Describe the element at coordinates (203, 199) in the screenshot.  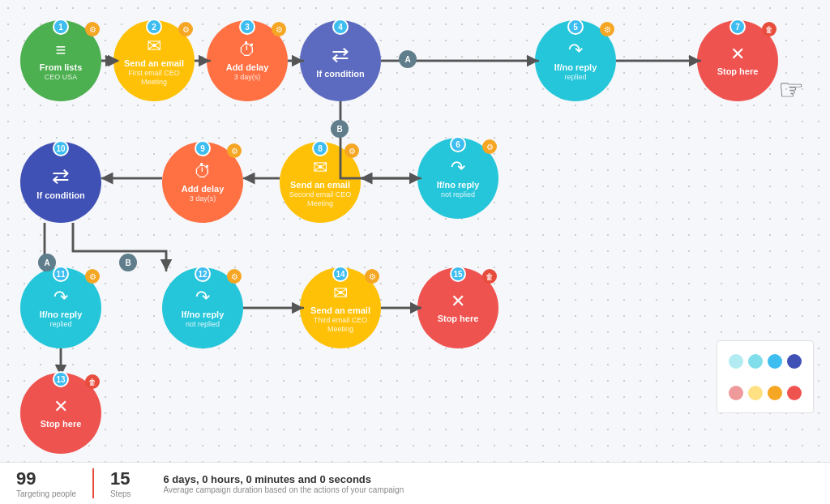
I see `node-subtitle-9: 3 day(s)` at that location.